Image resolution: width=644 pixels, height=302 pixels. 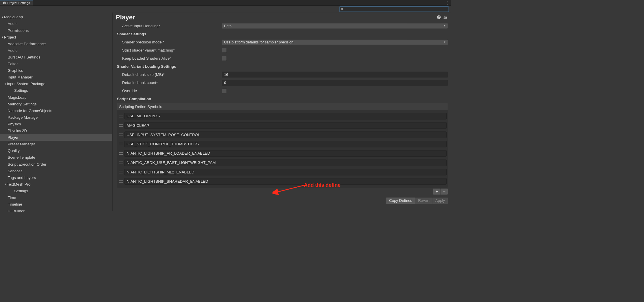 What do you see at coordinates (445, 17) in the screenshot?
I see `settings-sliders-icon` at bounding box center [445, 17].